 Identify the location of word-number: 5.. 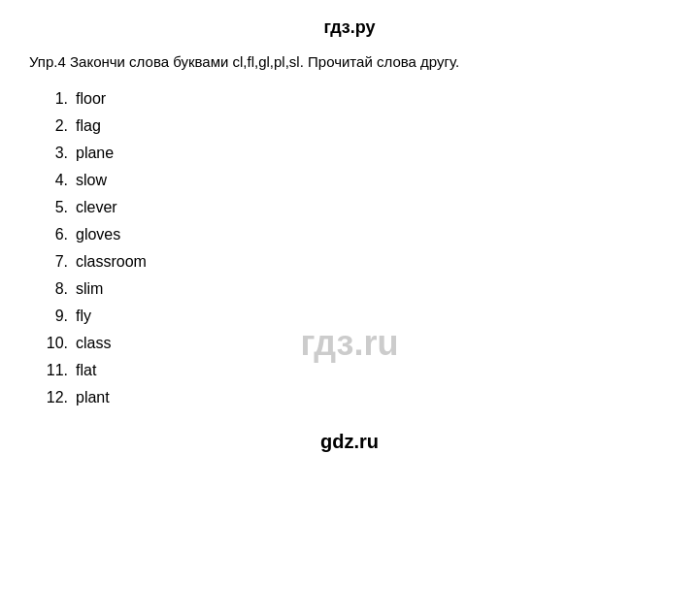
(57, 208).